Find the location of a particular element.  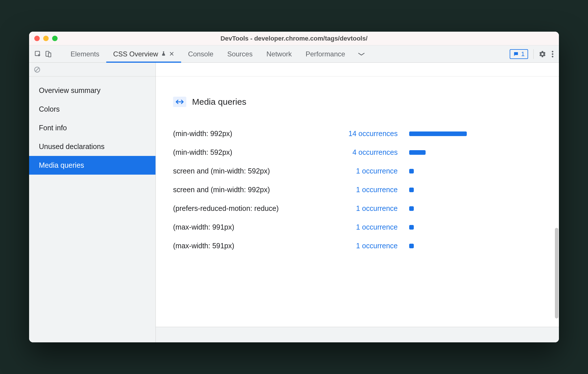

media-query-count-link: 4 occurrences is located at coordinates (363, 152).